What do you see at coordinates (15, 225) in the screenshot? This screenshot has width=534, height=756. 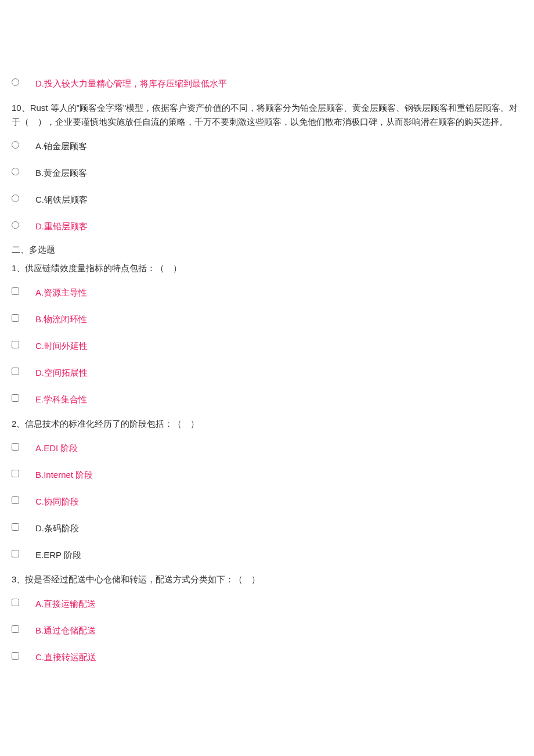 I see `q10-option-d-radio` at bounding box center [15, 225].